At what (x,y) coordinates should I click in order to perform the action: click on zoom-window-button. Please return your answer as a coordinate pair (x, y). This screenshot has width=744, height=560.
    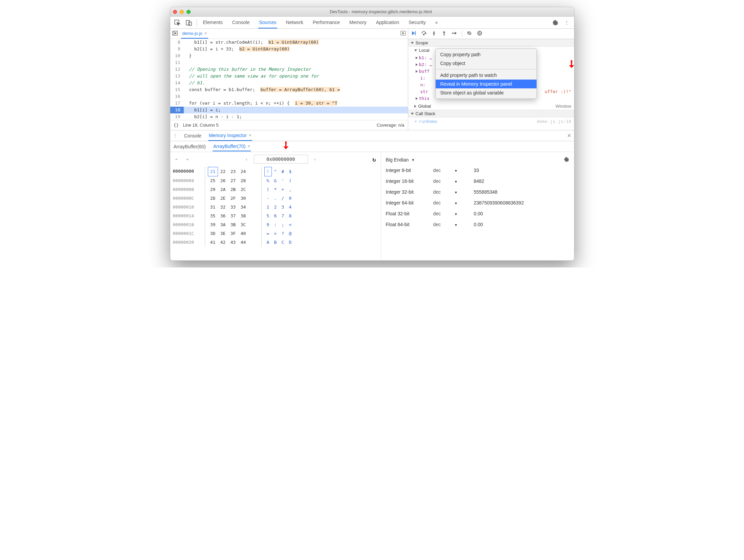
    Looking at the image, I should click on (189, 12).